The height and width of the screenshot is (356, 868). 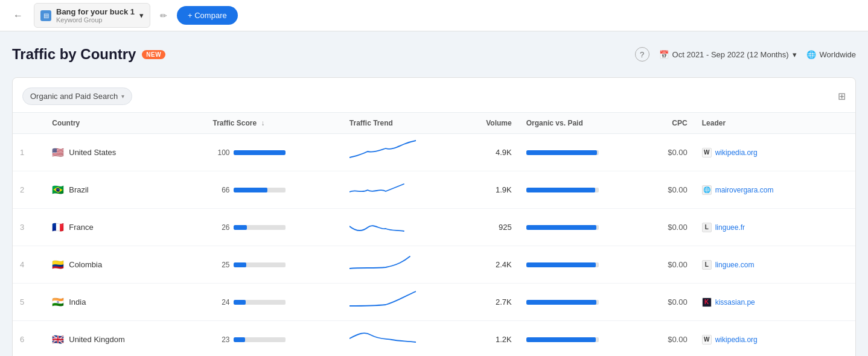 I want to click on flag-icon: 🇫🇷, so click(x=58, y=227).